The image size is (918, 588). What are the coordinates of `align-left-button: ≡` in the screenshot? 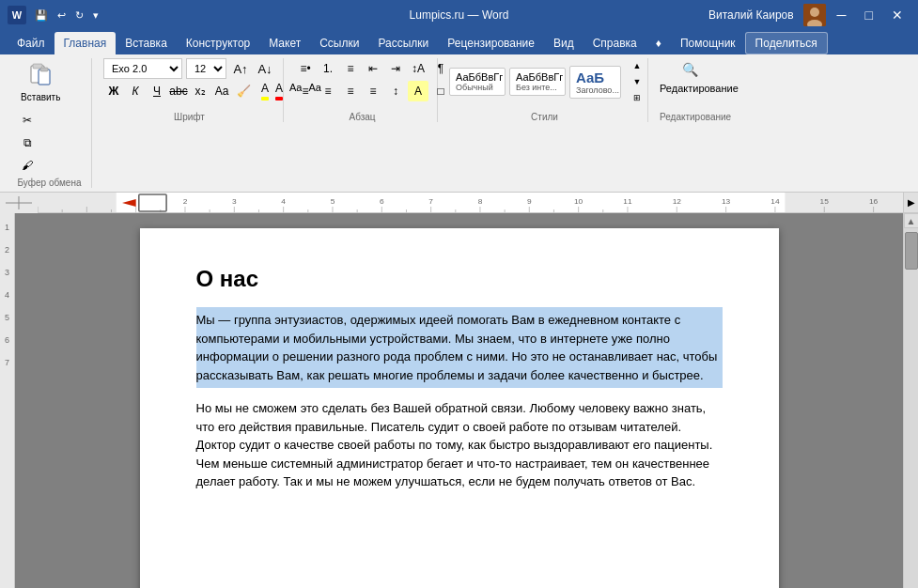 It's located at (305, 91).